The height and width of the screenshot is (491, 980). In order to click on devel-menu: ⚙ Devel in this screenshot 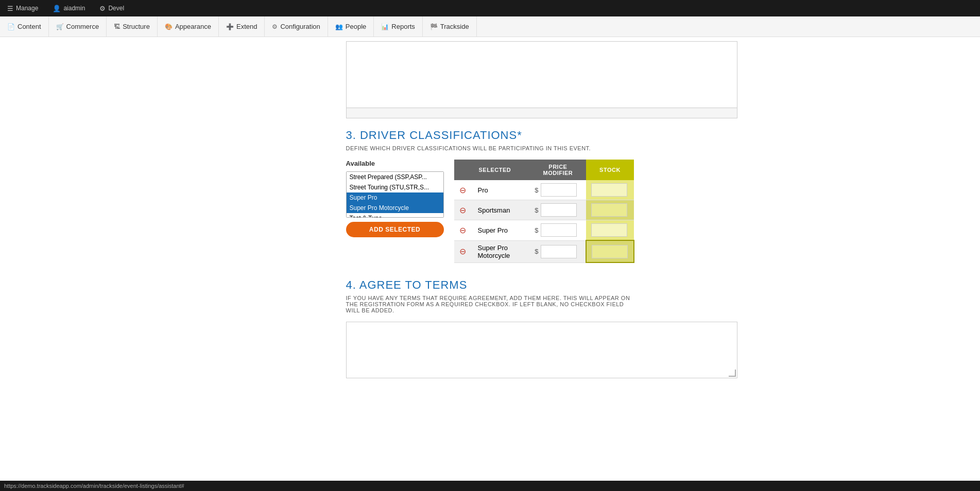, I will do `click(112, 8)`.